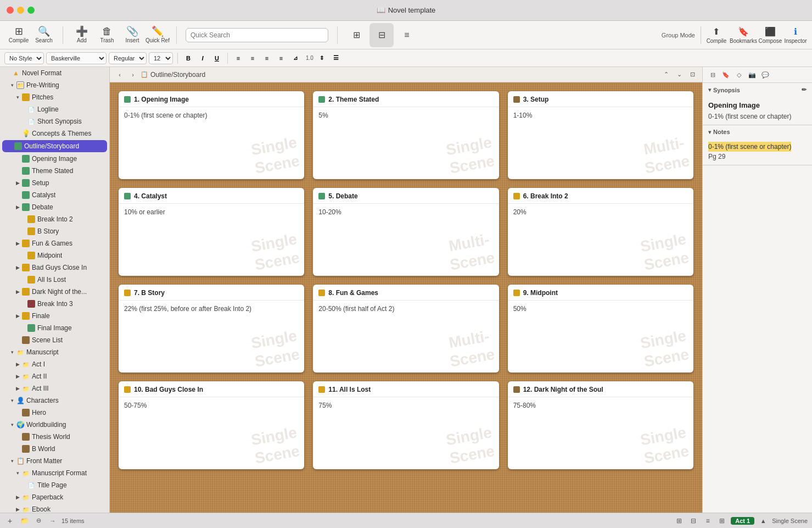 The image size is (812, 528). What do you see at coordinates (211, 232) in the screenshot?
I see `card-catalyst: 4. Catalyst 10% or earlier SingleScene` at bounding box center [211, 232].